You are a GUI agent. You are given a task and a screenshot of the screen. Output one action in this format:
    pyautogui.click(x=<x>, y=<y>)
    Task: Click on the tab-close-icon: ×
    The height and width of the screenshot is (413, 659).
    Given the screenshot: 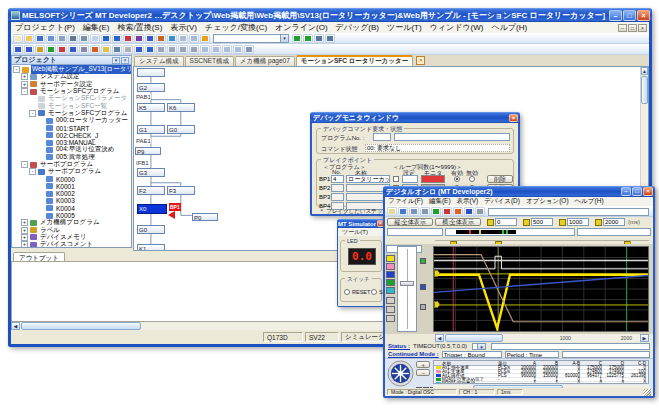 What is the action you would take?
    pyautogui.click(x=420, y=60)
    